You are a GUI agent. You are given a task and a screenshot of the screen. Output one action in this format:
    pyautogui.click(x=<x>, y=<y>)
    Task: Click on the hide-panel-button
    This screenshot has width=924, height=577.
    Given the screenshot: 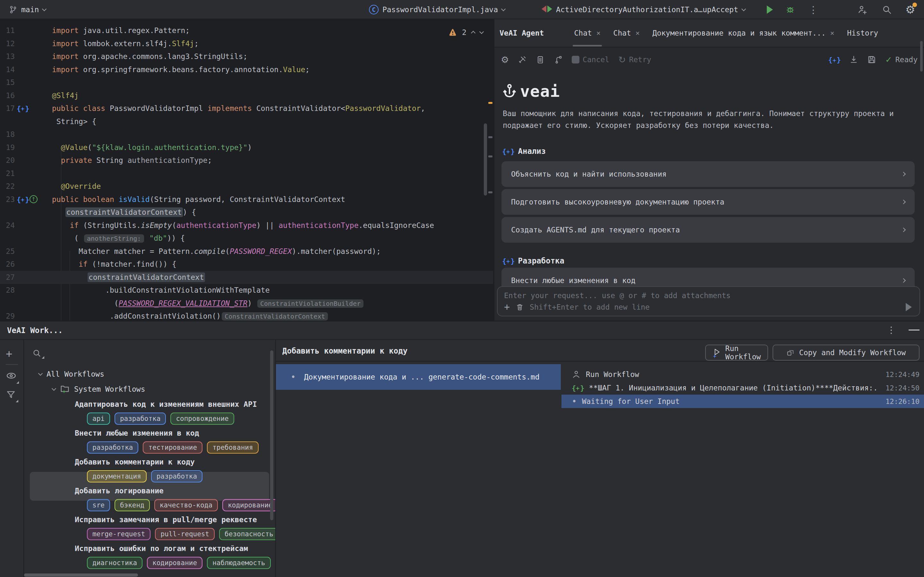 What is the action you would take?
    pyautogui.click(x=914, y=330)
    